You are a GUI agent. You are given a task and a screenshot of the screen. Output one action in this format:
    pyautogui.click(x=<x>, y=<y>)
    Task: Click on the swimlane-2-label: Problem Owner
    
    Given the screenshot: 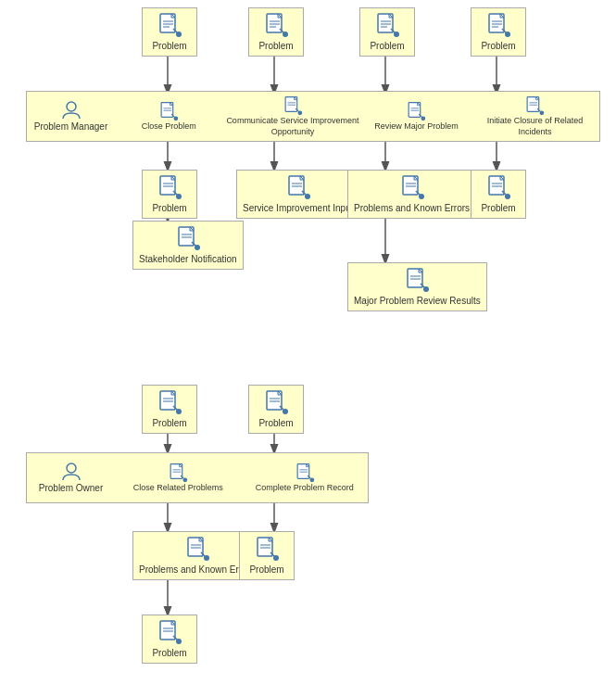 What is the action you would take?
    pyautogui.click(x=70, y=488)
    